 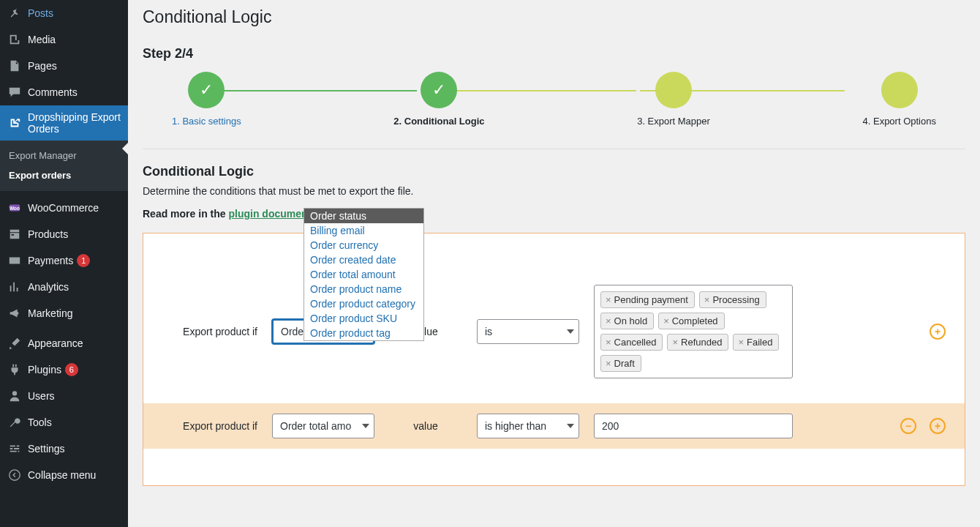 I want to click on value-label: value, so click(x=426, y=426).